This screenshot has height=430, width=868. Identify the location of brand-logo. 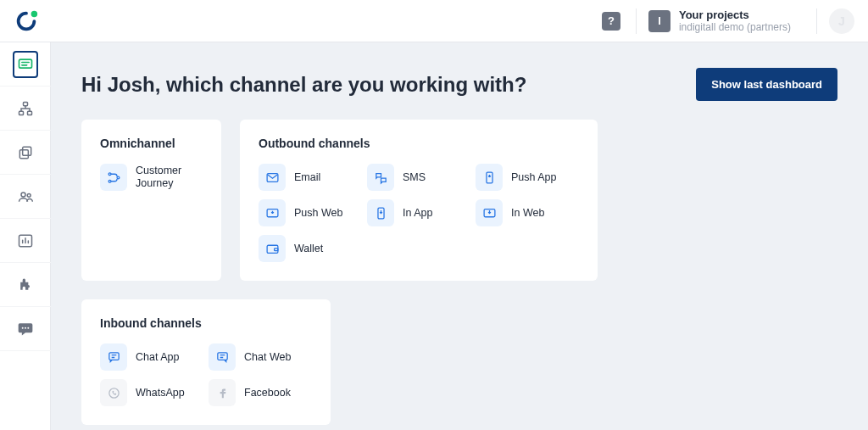
(26, 21).